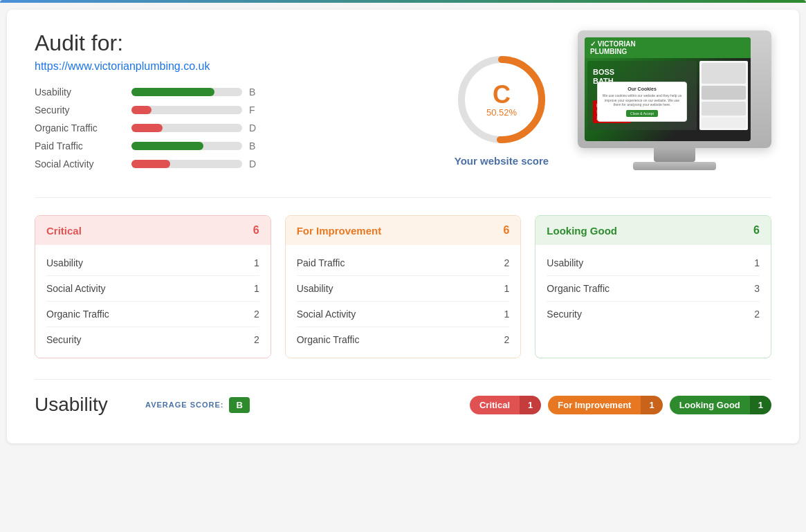 The width and height of the screenshot is (806, 532). I want to click on metric-row: Organic Traffic D, so click(230, 128).